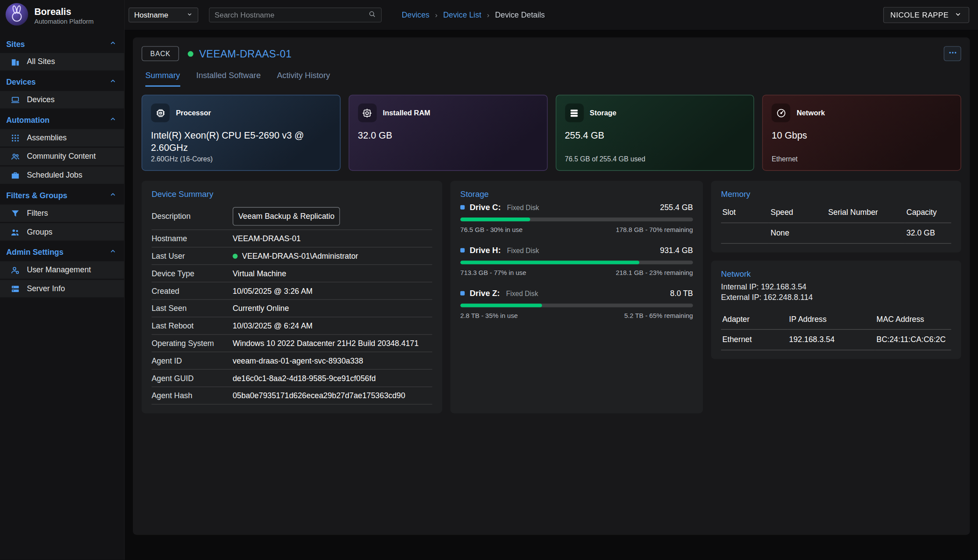 This screenshot has width=978, height=560. Describe the element at coordinates (62, 270) in the screenshot. I see `sidebar-item-user-management: User Management` at that location.